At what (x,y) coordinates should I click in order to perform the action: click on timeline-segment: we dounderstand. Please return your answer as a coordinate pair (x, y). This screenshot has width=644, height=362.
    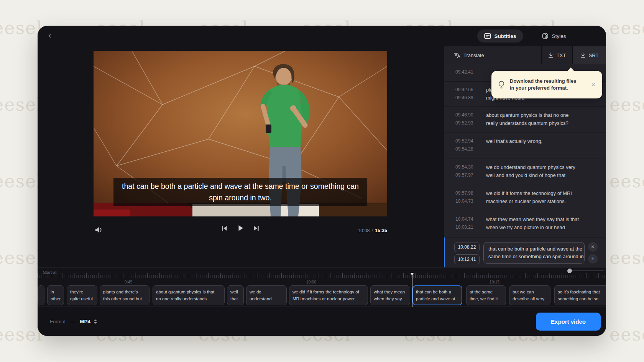
    Looking at the image, I should click on (266, 295).